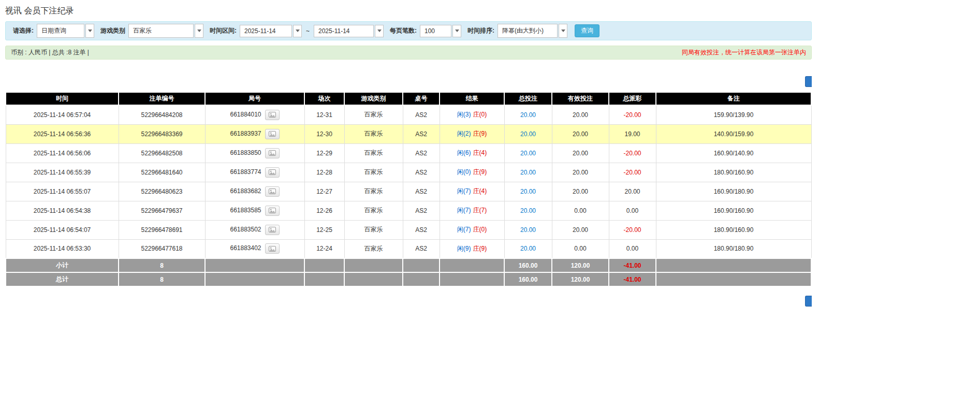 This screenshot has width=980, height=407. Describe the element at coordinates (349, 31) in the screenshot. I see `date-to-picker: 2025-11-14` at that location.